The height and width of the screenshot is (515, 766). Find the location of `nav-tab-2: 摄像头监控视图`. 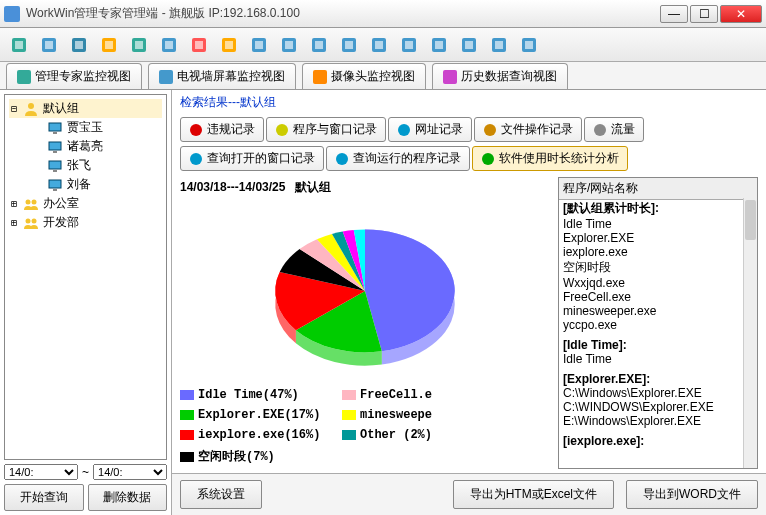

nav-tab-2: 摄像头监控视图 is located at coordinates (364, 76).